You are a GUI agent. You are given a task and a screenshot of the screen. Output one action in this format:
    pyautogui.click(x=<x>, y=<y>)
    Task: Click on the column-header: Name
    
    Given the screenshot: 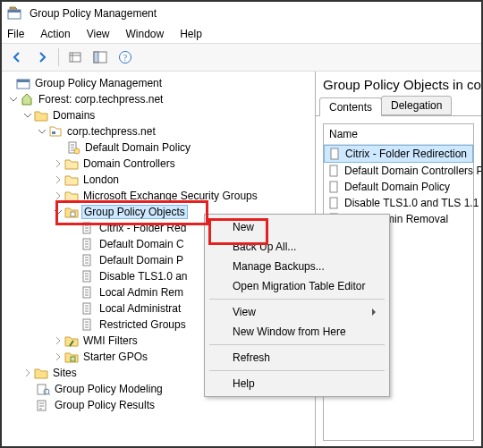 What is the action you would take?
    pyautogui.click(x=399, y=134)
    